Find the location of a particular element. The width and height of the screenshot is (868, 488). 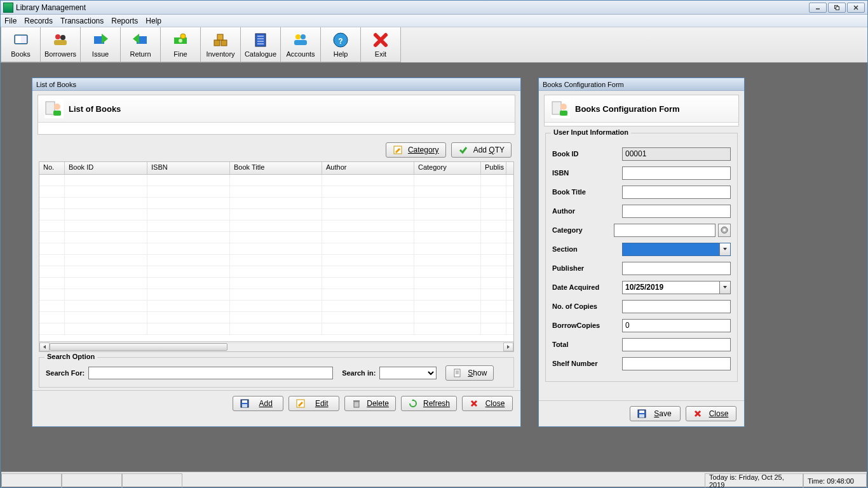

category-settings-button is located at coordinates (724, 230).